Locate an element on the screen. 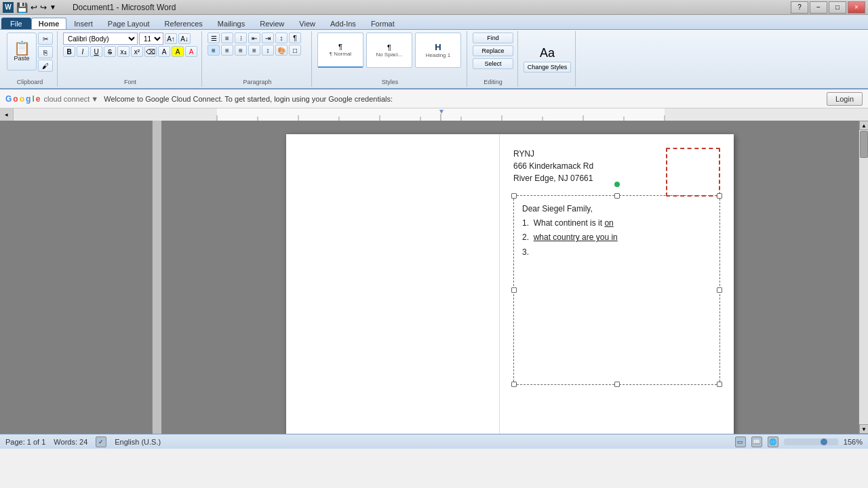 The image size is (868, 488). greeting: Dear Siegel Family, is located at coordinates (617, 209).